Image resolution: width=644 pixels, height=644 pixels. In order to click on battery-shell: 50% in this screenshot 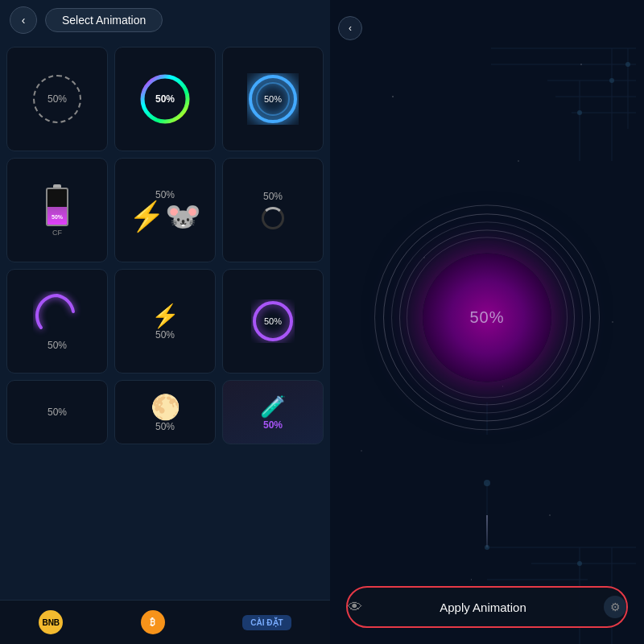, I will do `click(57, 207)`.